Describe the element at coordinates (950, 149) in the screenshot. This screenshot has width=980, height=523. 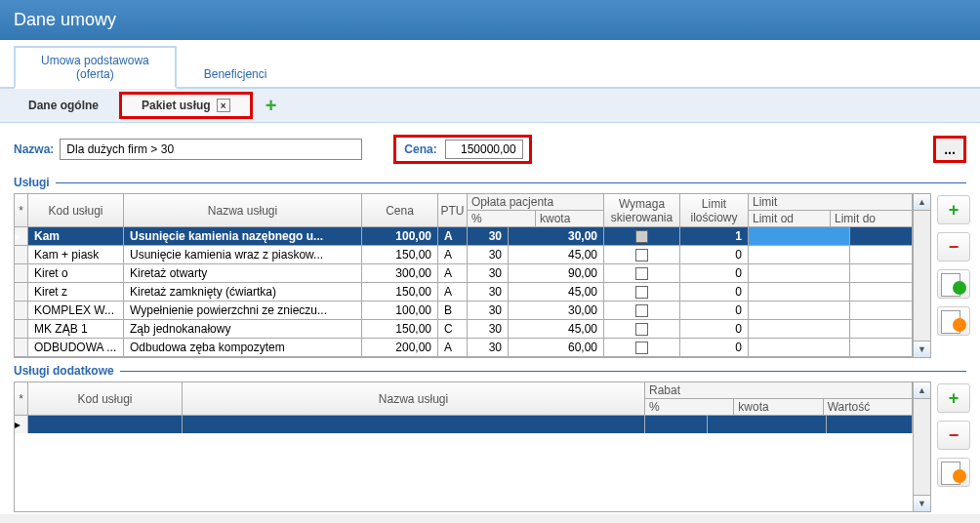
I see `ellipsis-button: ...` at that location.